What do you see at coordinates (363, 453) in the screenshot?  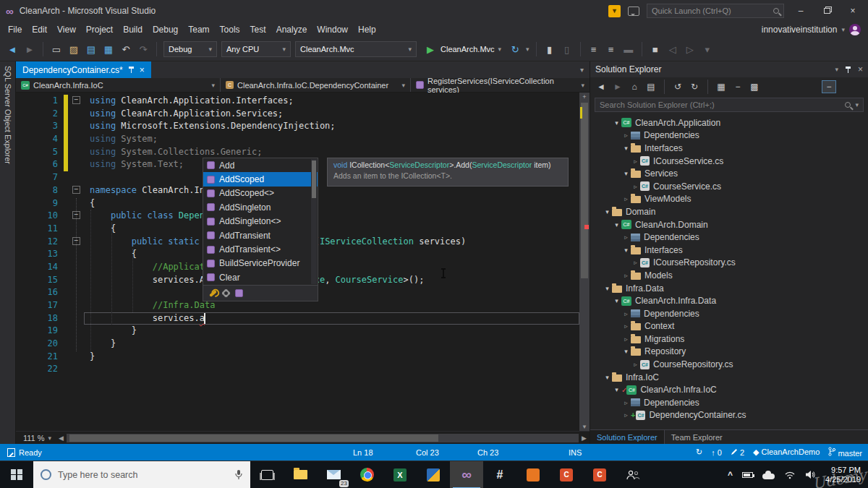 I see `status-line: Ln 18` at bounding box center [363, 453].